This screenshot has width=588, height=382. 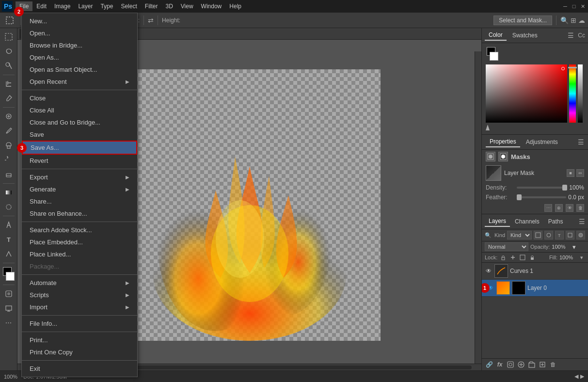 I want to click on tool-quick-mask, so click(x=9, y=294).